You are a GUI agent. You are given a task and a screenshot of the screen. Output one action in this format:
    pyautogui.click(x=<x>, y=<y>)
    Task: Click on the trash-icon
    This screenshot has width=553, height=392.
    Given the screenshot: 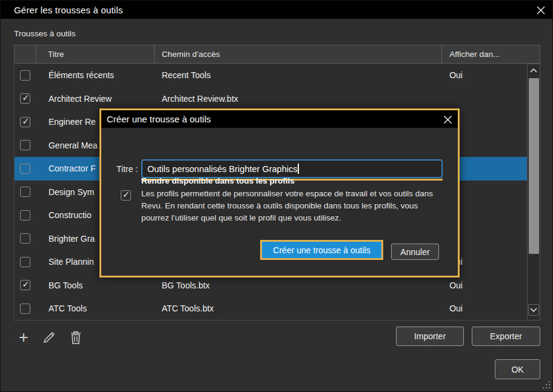 What is the action you would take?
    pyautogui.click(x=76, y=337)
    